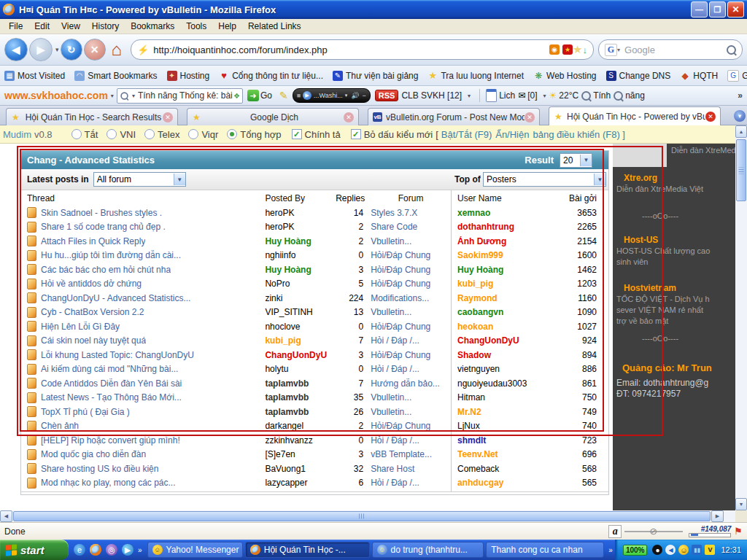 Image resolution: width=747 pixels, height=560 pixels. What do you see at coordinates (718, 516) in the screenshot?
I see `scroll-right-icon: ▶` at bounding box center [718, 516].